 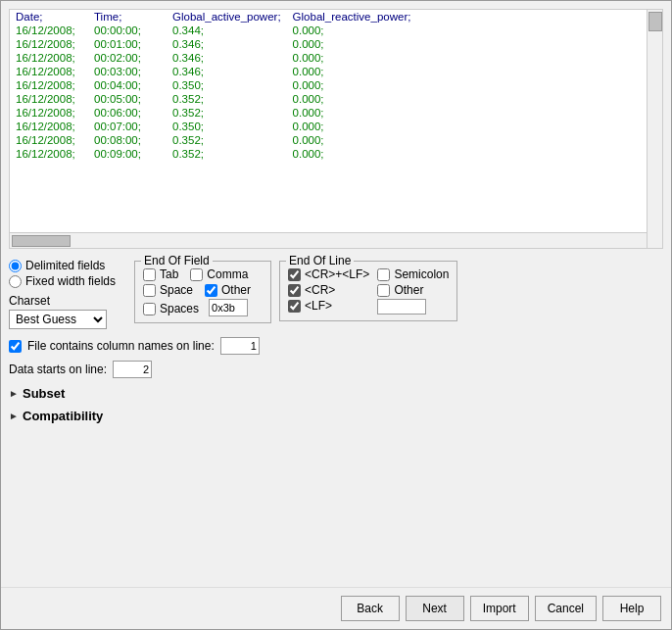 What do you see at coordinates (654, 129) in the screenshot?
I see `vertical-scrollbar` at bounding box center [654, 129].